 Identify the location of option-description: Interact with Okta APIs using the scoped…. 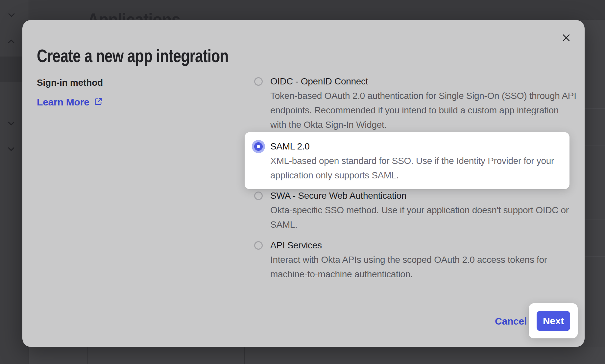
(428, 267).